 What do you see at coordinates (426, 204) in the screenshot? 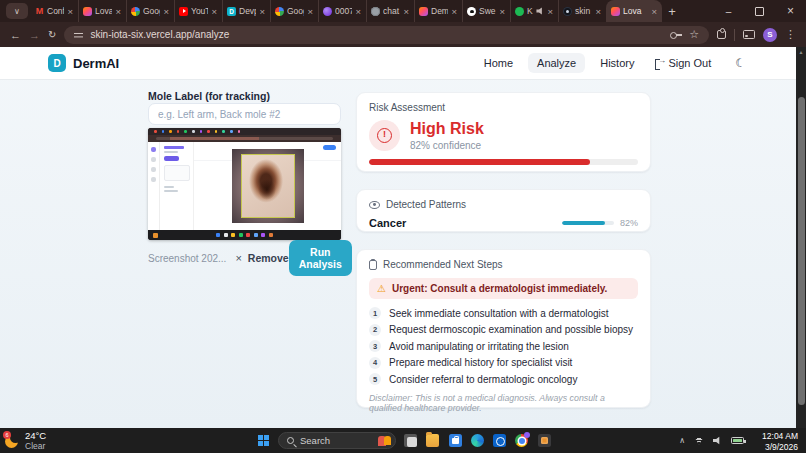
I see `patterns-title-text: Detected Patterns` at bounding box center [426, 204].